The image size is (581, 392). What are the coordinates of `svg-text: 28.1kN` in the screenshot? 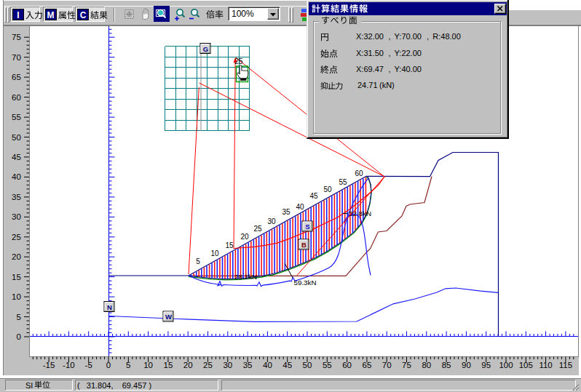 It's located at (246, 276).